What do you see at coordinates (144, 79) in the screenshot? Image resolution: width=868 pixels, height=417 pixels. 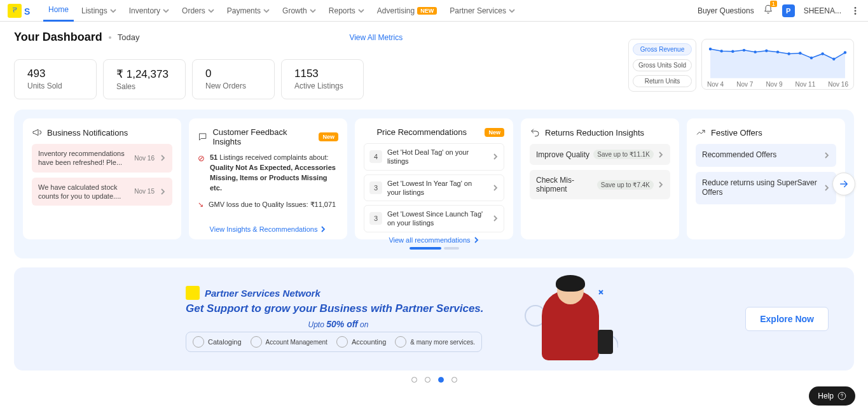 I see `stat-sales: ₹ 1,24,373 Sales` at bounding box center [144, 79].